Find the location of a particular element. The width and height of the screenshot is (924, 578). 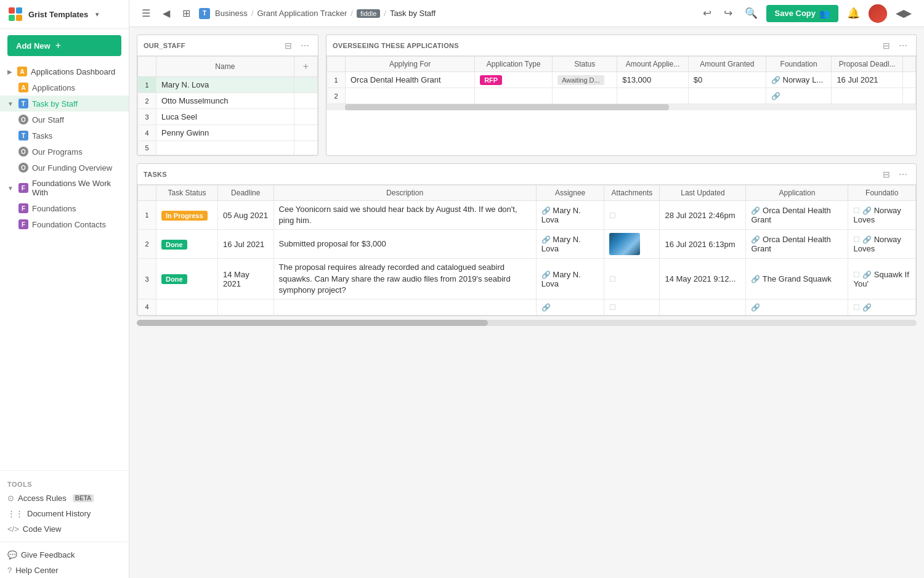

sidebar-item-applications: A Applications is located at coordinates (64, 88).